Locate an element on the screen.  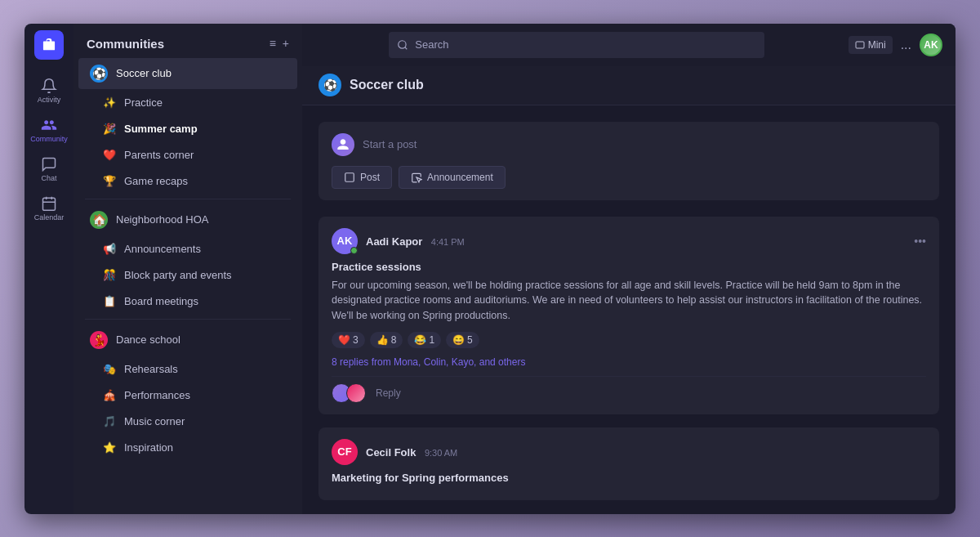
reaction-thumbsup: 👍 8 is located at coordinates (387, 340).